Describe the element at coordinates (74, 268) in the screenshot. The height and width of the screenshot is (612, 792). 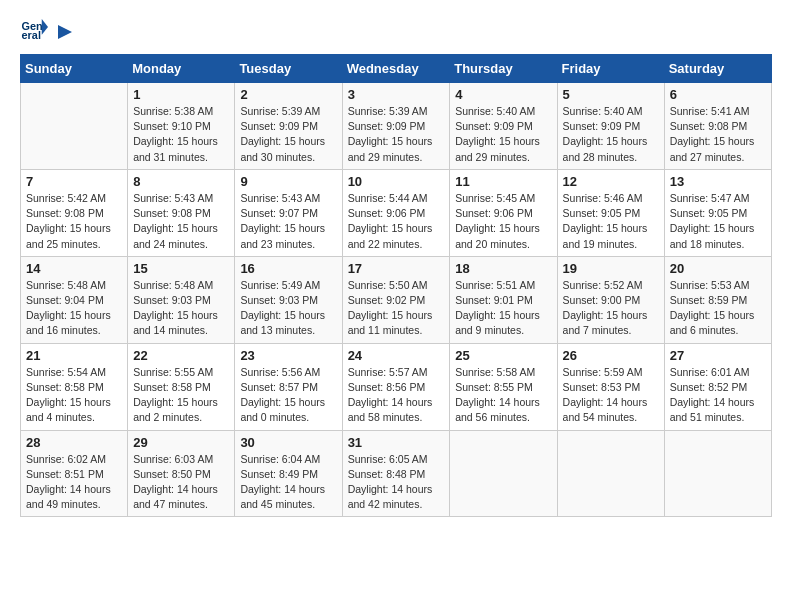
I see `day-number: 14` at that location.